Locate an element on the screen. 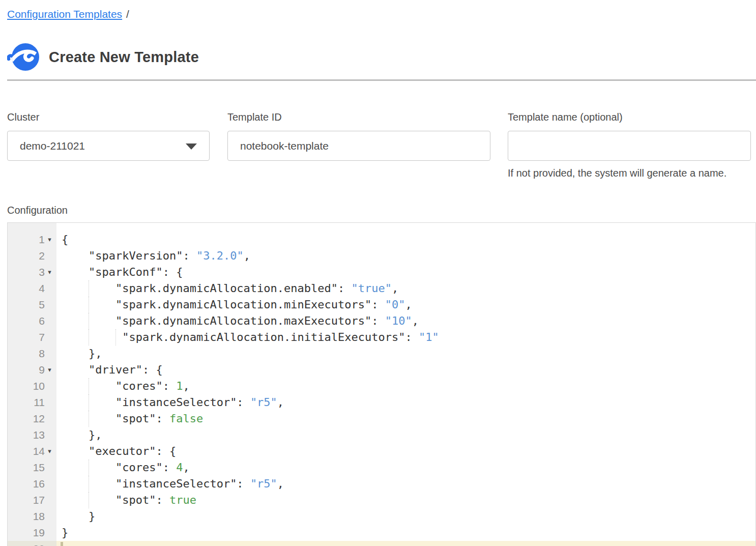  line-number: 5 is located at coordinates (42, 305).